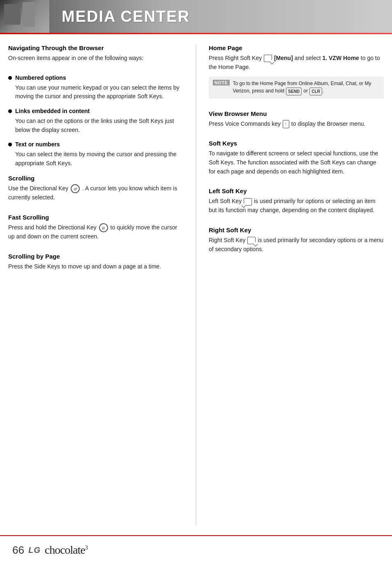 This screenshot has height=564, width=392. I want to click on section-fast-scrolling: Fast Scrolling Press and hold the Direct…, so click(96, 228).